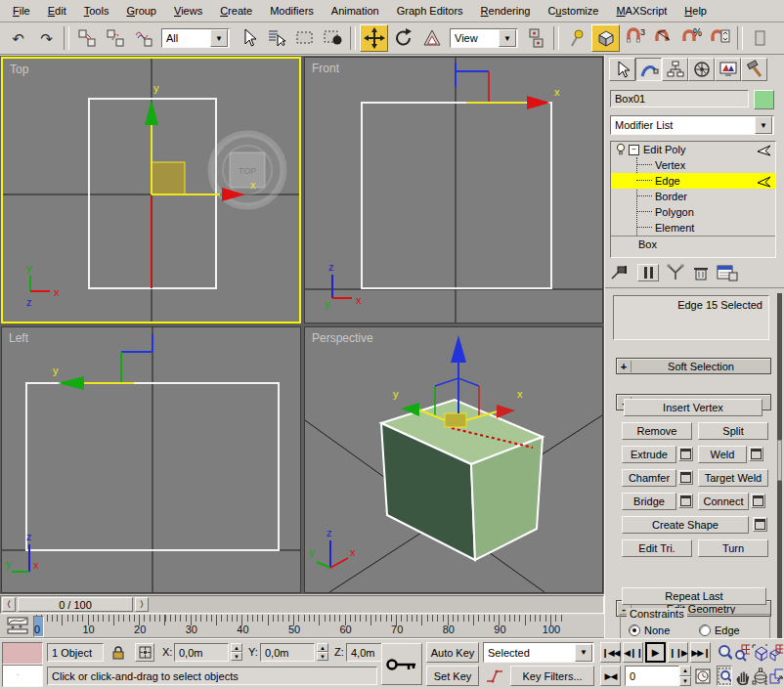  What do you see at coordinates (686, 500) in the screenshot?
I see `bridge-settings-button` at bounding box center [686, 500].